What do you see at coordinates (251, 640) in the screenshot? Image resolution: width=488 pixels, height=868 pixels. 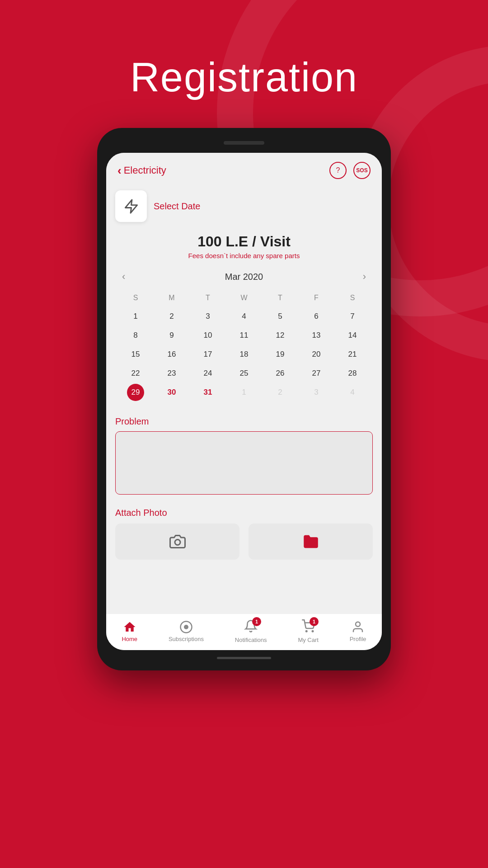 I see `nav-label-notifications: Notifications` at bounding box center [251, 640].